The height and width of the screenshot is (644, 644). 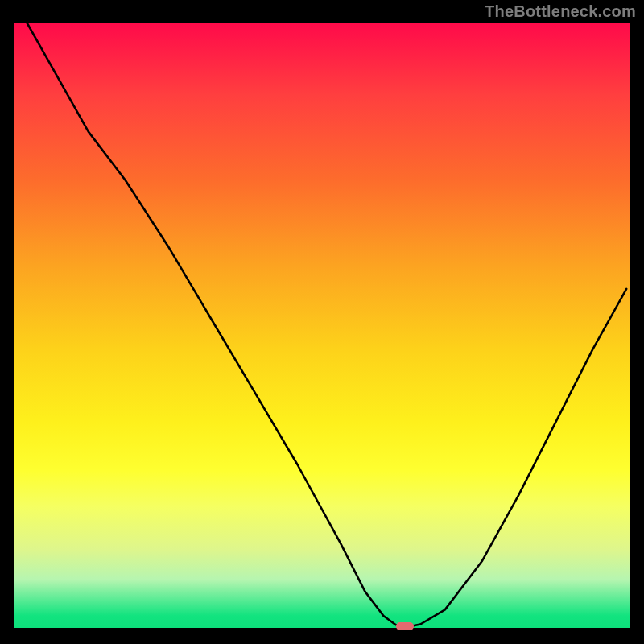 What do you see at coordinates (560, 11) in the screenshot?
I see `watermark-text: TheBottleneck.com` at bounding box center [560, 11].